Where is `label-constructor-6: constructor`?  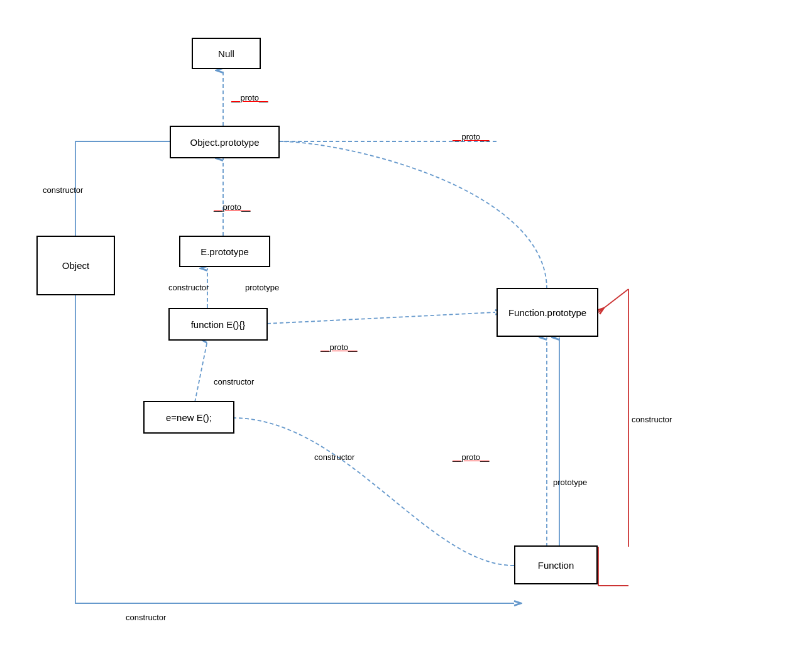 label-constructor-6: constructor is located at coordinates (146, 617).